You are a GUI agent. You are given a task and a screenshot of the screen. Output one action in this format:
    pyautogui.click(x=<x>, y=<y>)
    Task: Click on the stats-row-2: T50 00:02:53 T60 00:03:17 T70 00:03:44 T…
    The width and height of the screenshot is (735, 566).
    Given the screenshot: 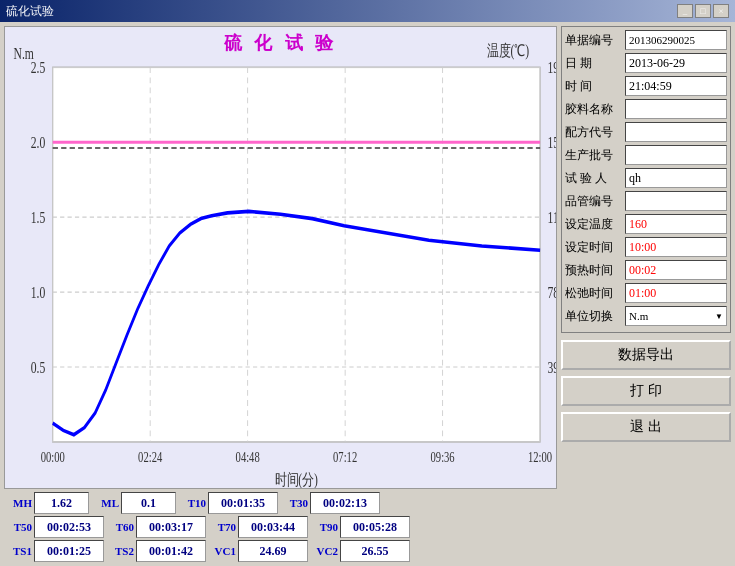 What is the action you would take?
    pyautogui.click(x=280, y=527)
    